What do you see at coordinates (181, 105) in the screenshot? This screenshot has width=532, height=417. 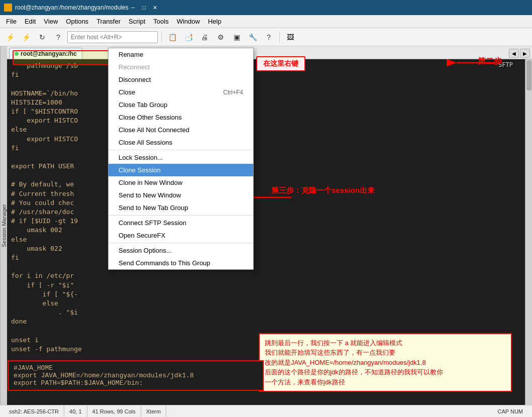 I see `ctx-close-tab-group: Close Tab Group` at bounding box center [181, 105].